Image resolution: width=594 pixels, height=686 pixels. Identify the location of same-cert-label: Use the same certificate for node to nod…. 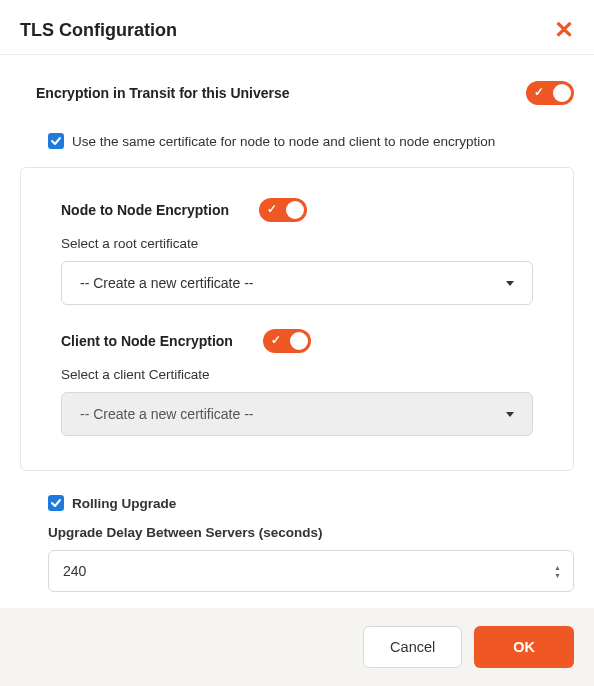
(284, 142).